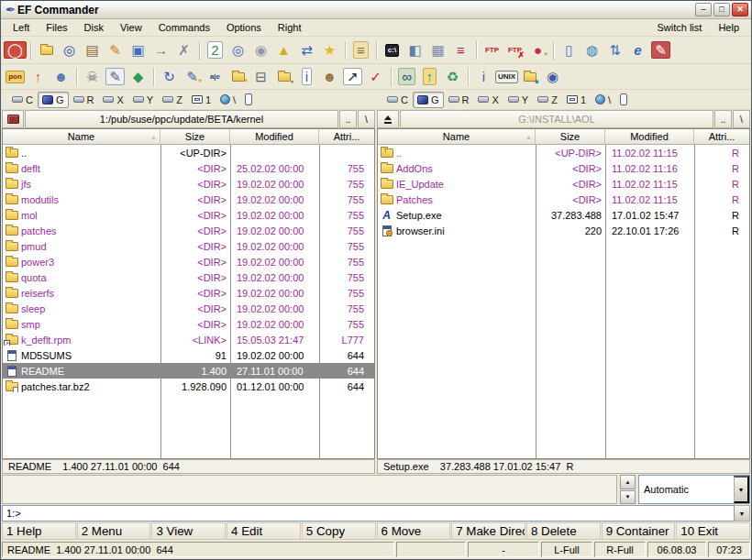 The image size is (752, 560). I want to click on right-root-dir-button: \, so click(741, 119).